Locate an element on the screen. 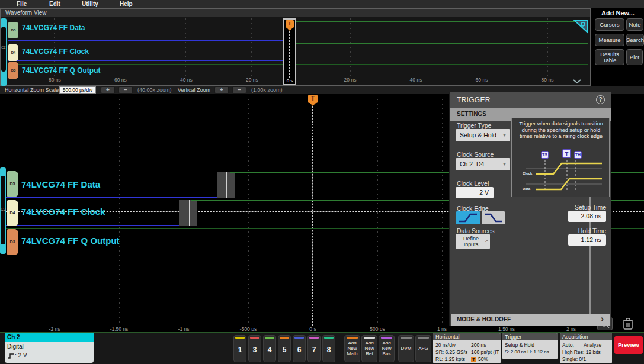  horizontal-zoom-scale-label: Horizontal Zoom Scale is located at coordinates (32, 90).